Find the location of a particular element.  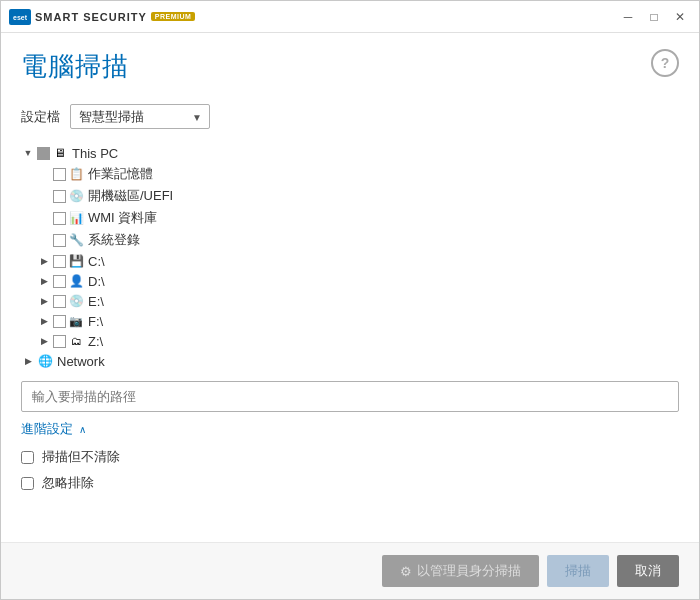

tree-item-d: D:\ is located at coordinates (358, 281).